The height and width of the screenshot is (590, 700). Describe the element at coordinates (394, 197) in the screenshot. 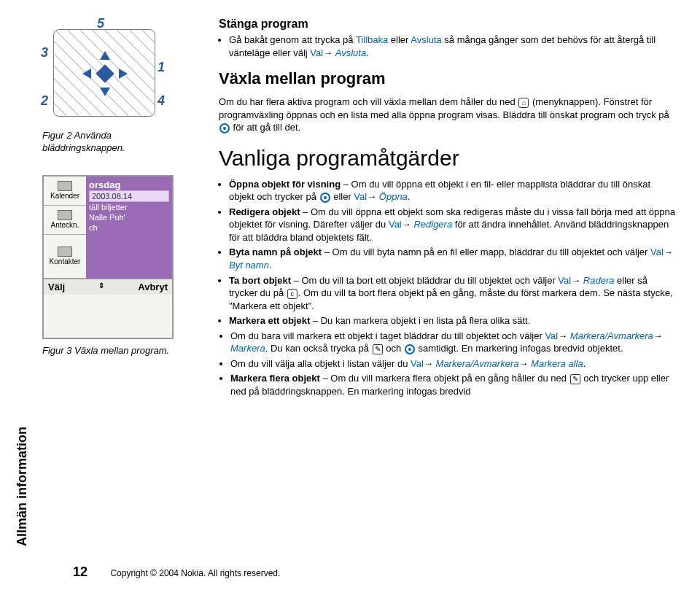

I see `oppna-link: Öppna` at that location.